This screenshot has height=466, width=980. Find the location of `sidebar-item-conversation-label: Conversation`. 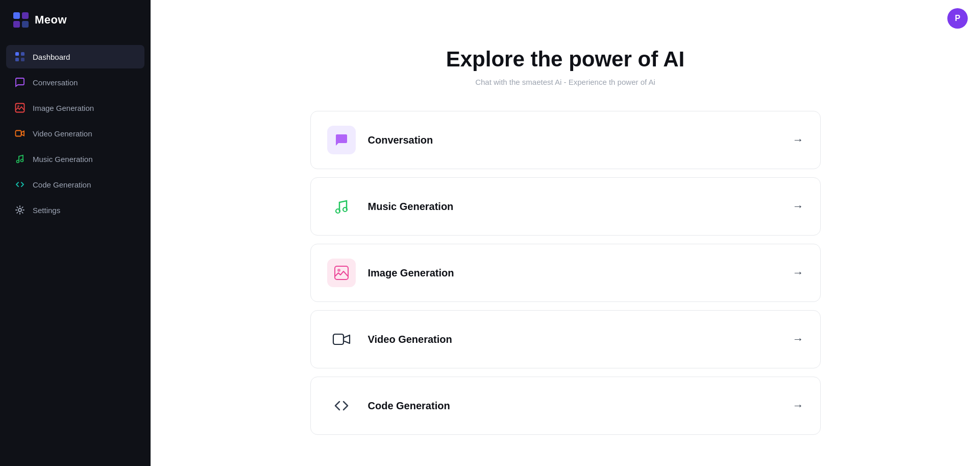

sidebar-item-conversation-label: Conversation is located at coordinates (55, 83).